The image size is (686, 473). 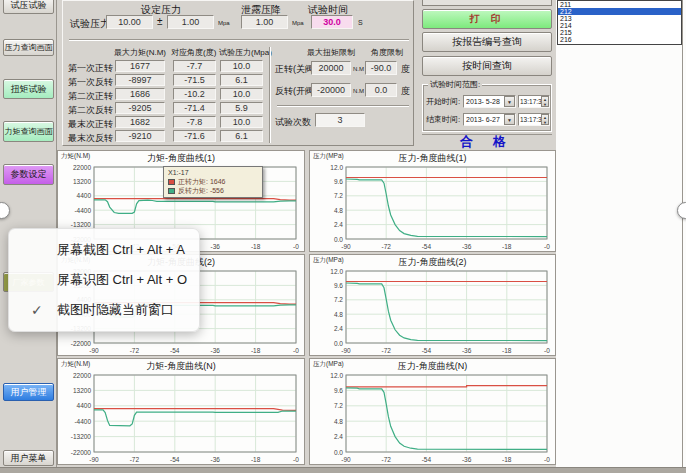 What do you see at coordinates (104, 250) in the screenshot?
I see `menu-item-screen-capture: 屏幕截图 Ctrl + Alt + A` at bounding box center [104, 250].